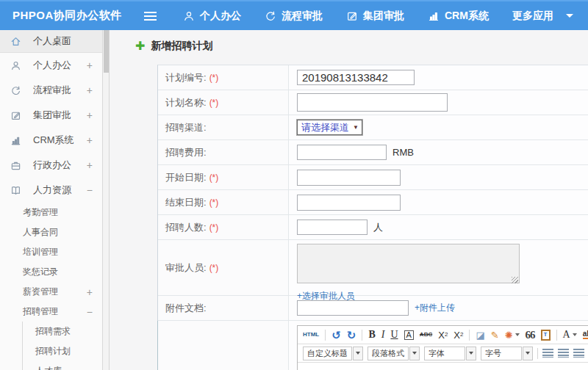 Image resolution: width=588 pixels, height=370 pixels. What do you see at coordinates (51, 90) in the screenshot?
I see `sidebar-item-3: 流程审批+` at bounding box center [51, 90].